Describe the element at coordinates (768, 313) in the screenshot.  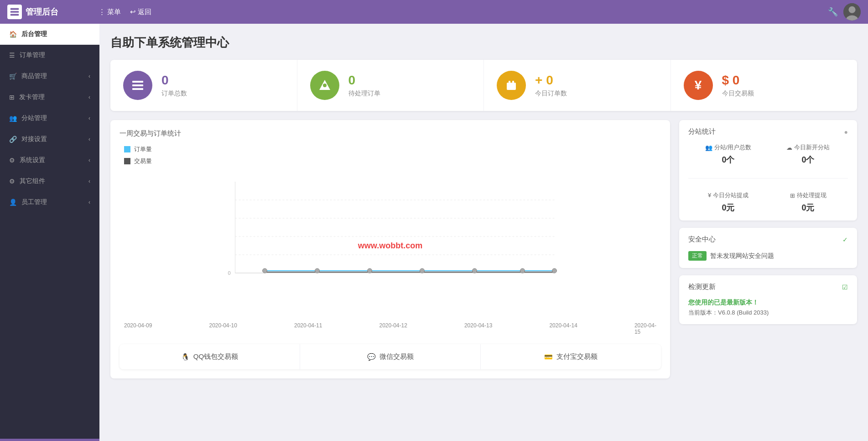
I see `update-version-text: 当前版本：V6.0.8 (Build 2033)` at that location.